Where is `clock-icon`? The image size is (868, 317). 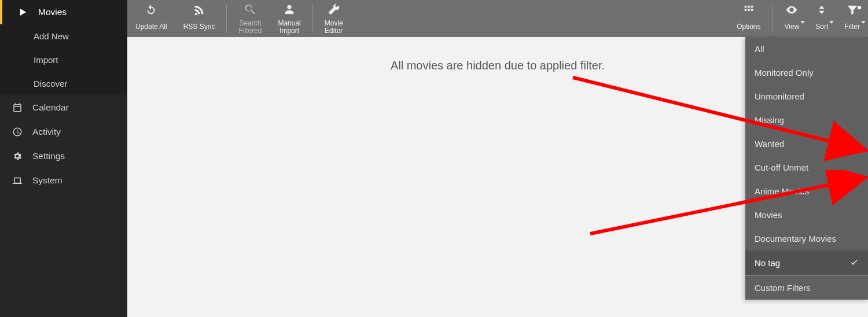
clock-icon is located at coordinates (17, 132).